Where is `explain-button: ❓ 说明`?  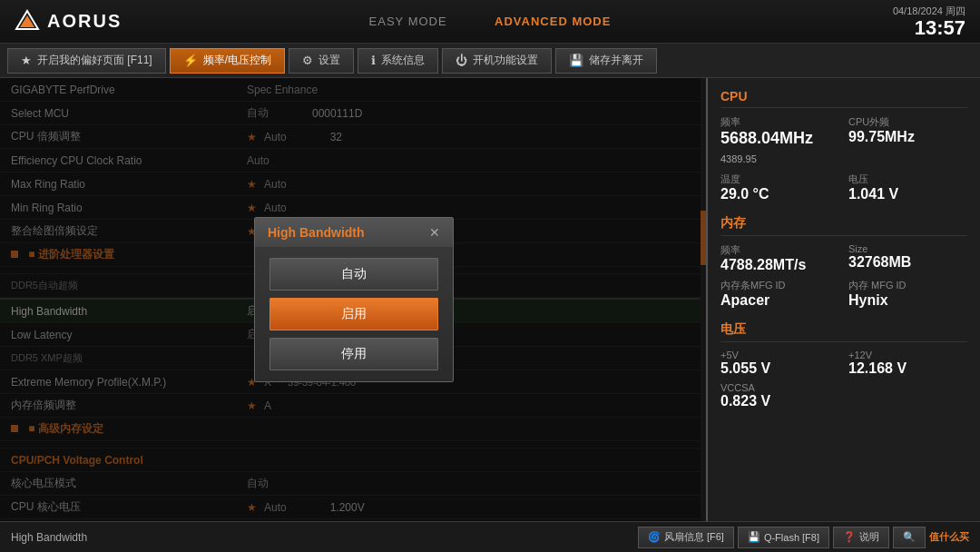
explain-button: ❓ 说明 is located at coordinates (861, 537).